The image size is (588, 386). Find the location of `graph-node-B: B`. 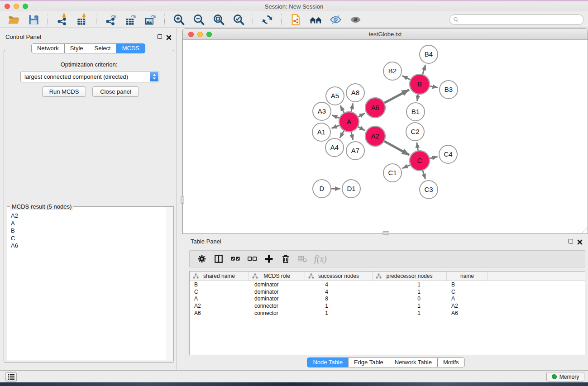

graph-node-B: B is located at coordinates (420, 84).